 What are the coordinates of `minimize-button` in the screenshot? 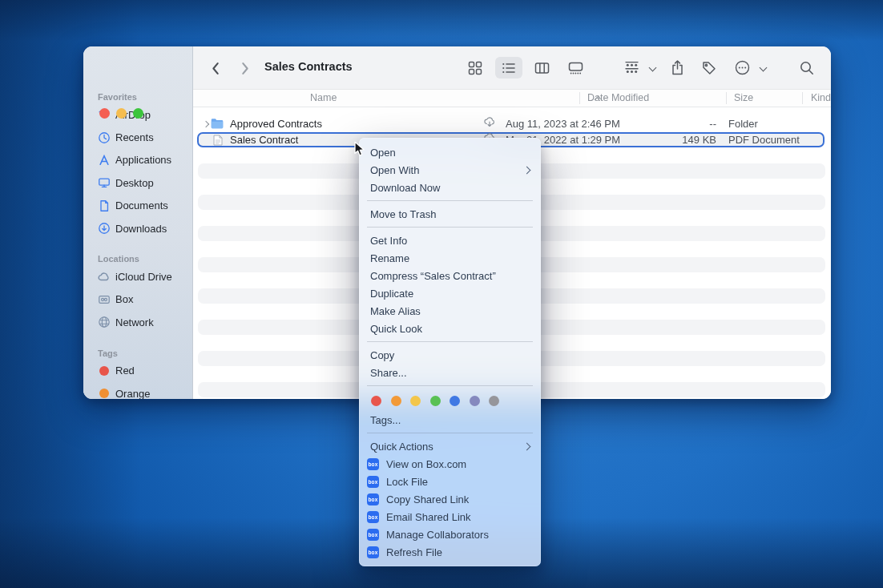 It's located at (122, 114).